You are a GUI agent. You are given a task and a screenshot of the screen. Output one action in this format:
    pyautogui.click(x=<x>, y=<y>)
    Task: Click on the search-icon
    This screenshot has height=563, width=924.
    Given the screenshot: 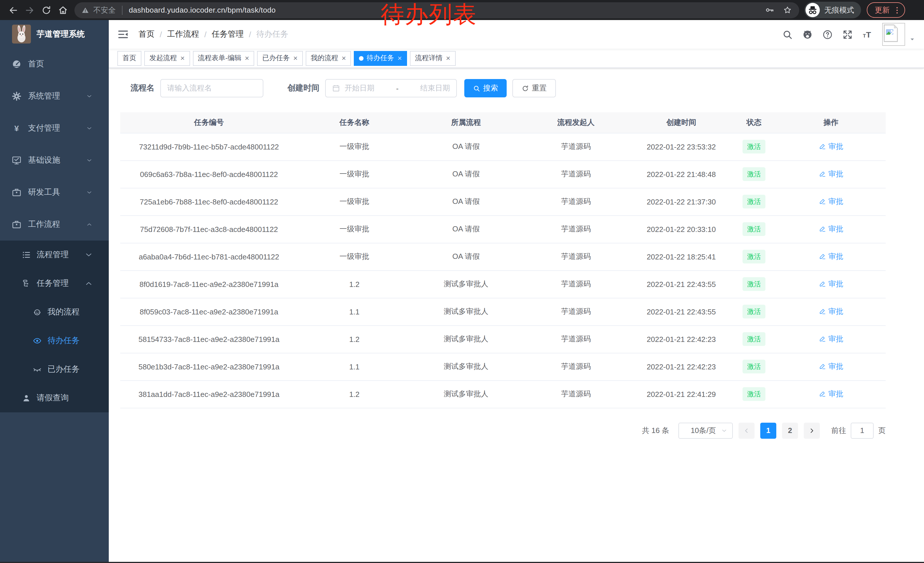 What is the action you would take?
    pyautogui.click(x=788, y=35)
    